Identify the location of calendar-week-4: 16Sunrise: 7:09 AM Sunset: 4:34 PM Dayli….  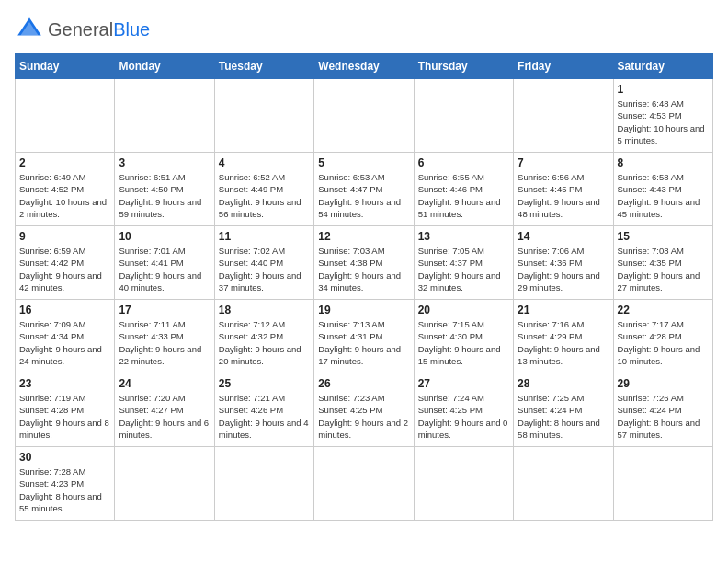
(364, 337).